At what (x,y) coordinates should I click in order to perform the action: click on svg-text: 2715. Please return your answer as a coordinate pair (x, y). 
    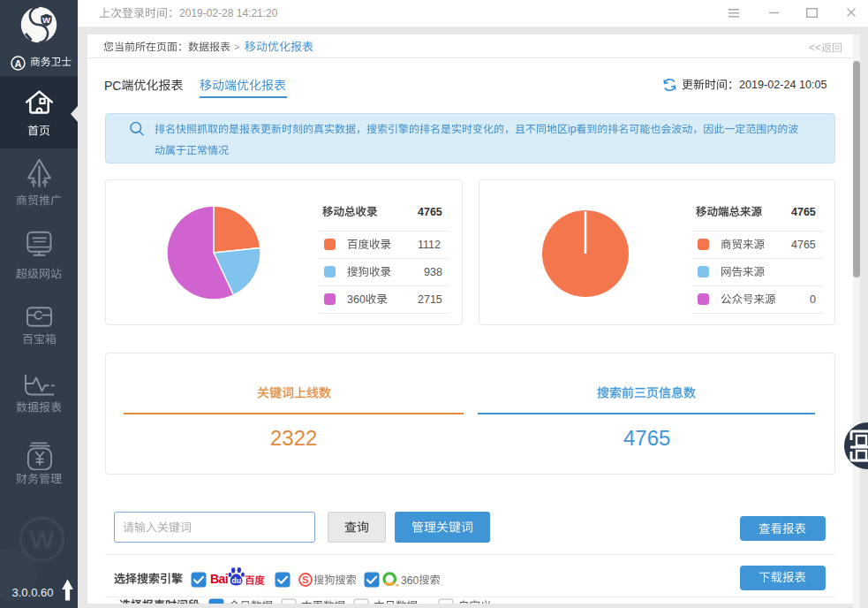
    Looking at the image, I should click on (430, 299).